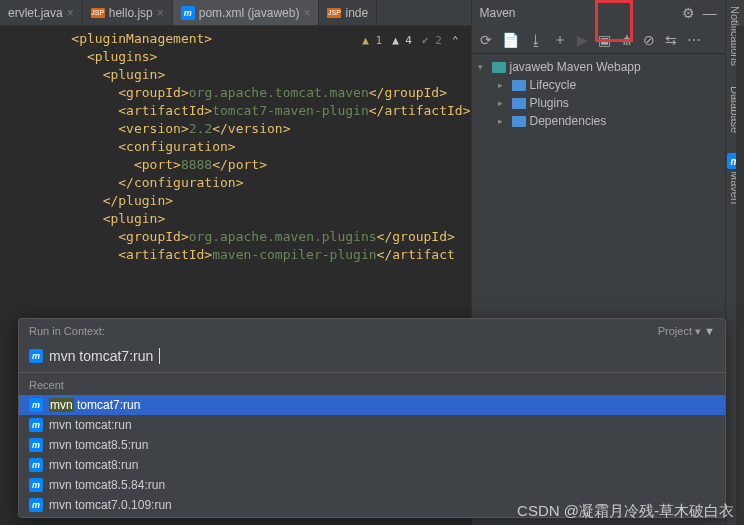 This screenshot has height=525, width=744. I want to click on show-settings-icon: ⇆, so click(671, 40).